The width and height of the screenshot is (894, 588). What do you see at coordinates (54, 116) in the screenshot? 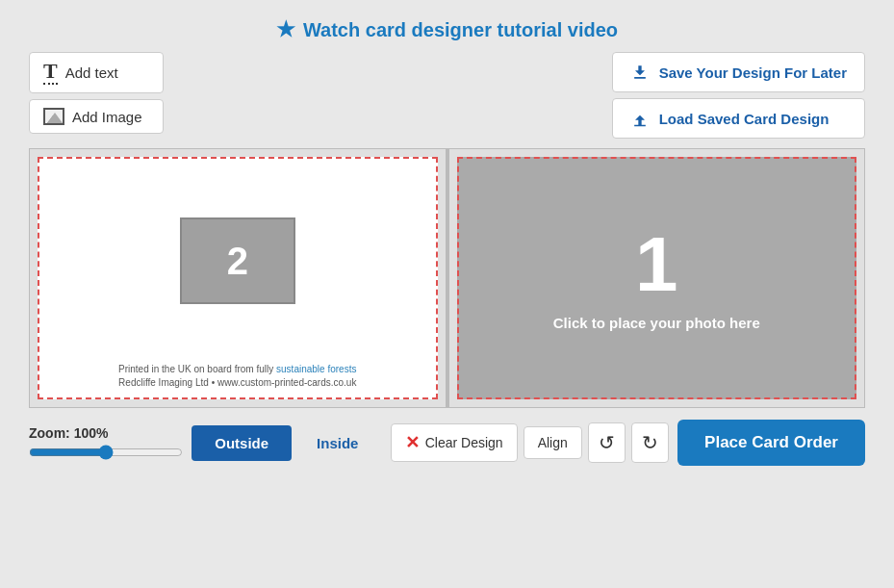
I see `image-icon` at bounding box center [54, 116].